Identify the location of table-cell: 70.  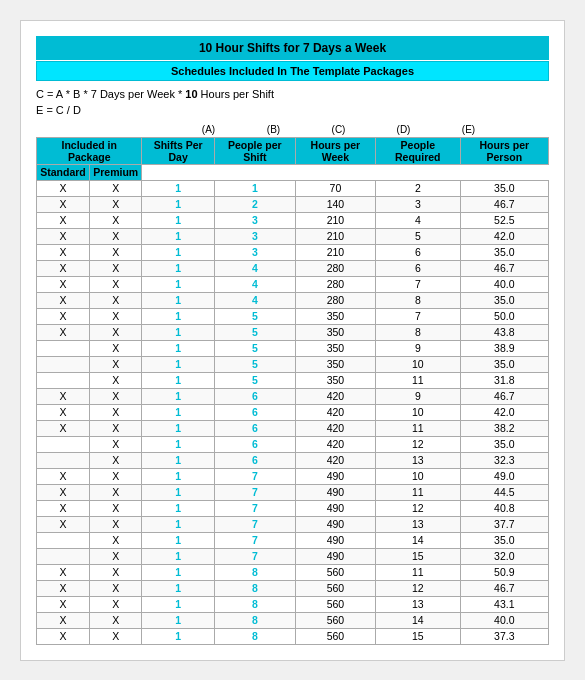
(335, 188).